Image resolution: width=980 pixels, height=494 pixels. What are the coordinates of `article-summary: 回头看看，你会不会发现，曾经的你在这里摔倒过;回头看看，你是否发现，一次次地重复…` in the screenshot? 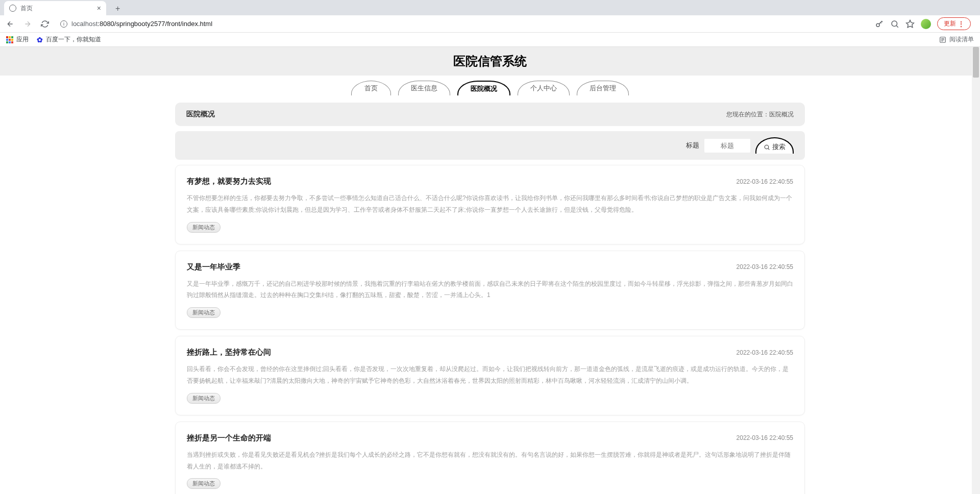 It's located at (490, 375).